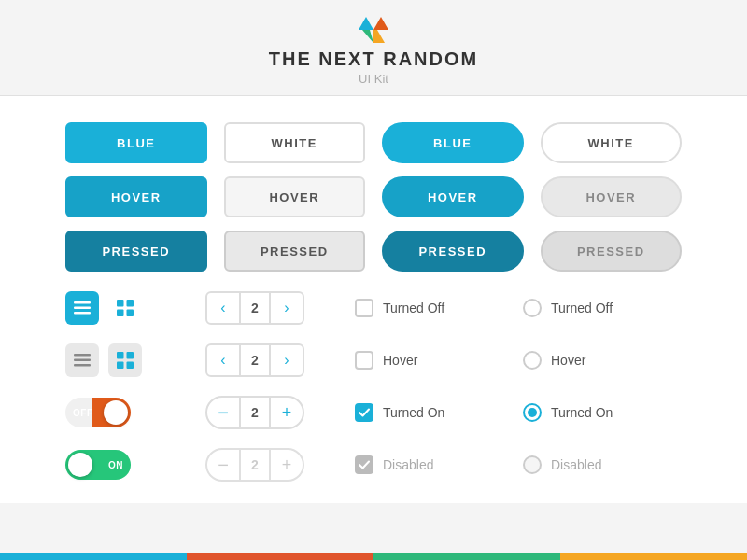 The width and height of the screenshot is (747, 560). What do you see at coordinates (295, 197) in the screenshot?
I see `rect-hover-white-button: HOVER` at bounding box center [295, 197].